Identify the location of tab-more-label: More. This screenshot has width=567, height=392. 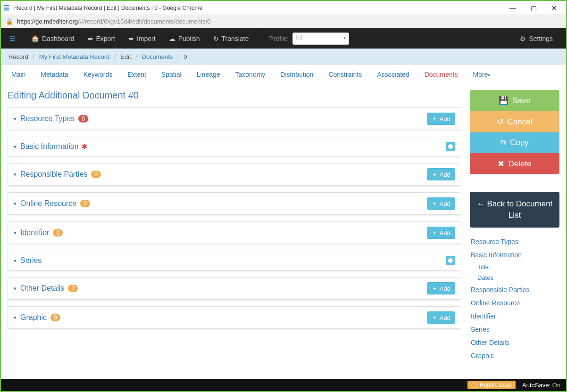
(481, 74).